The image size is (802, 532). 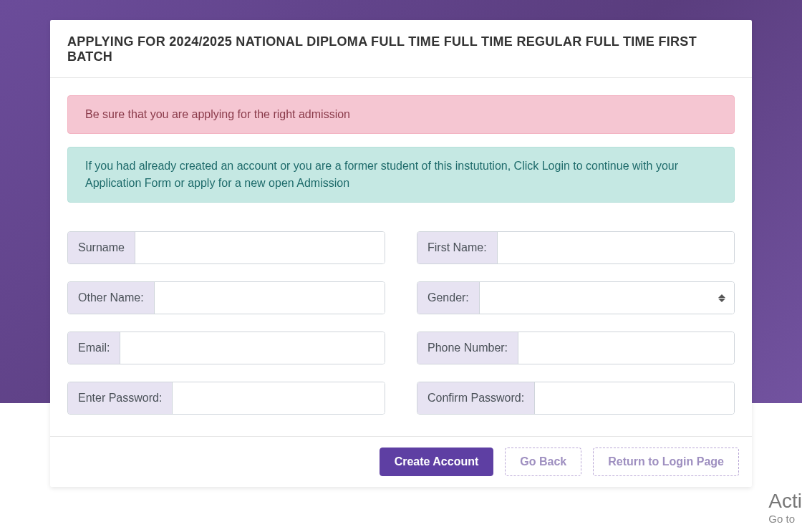 What do you see at coordinates (785, 501) in the screenshot?
I see `watermark-title: Acti` at bounding box center [785, 501].